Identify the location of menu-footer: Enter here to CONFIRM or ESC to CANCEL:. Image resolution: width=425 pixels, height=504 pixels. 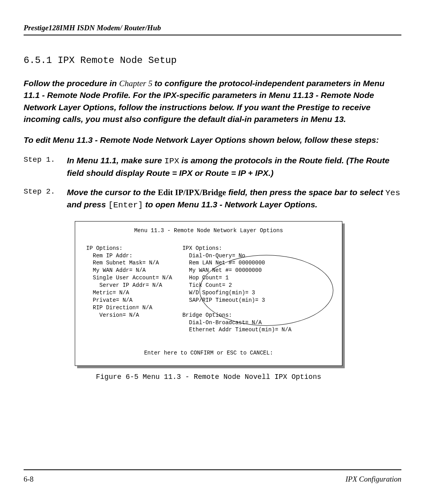
(209, 353).